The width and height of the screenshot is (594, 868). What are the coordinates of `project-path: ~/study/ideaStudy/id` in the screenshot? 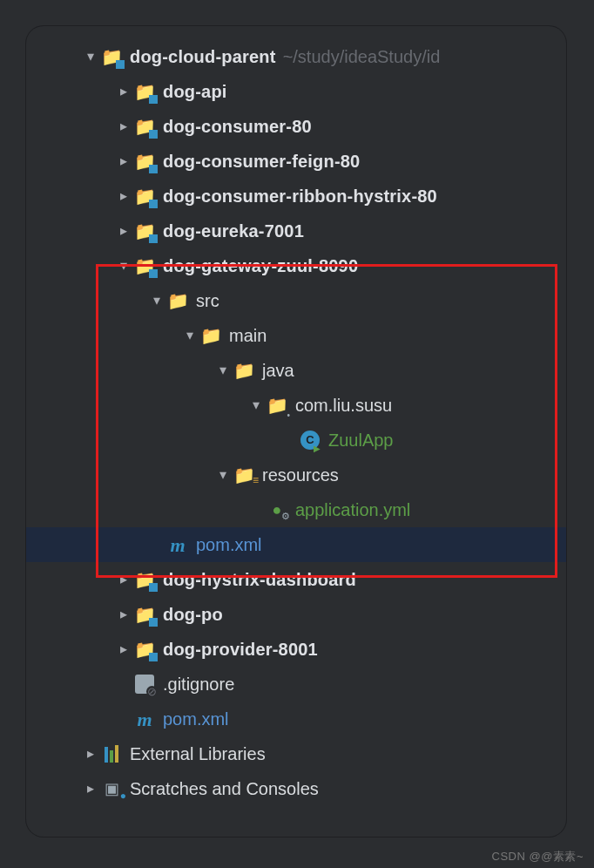 It's located at (362, 57).